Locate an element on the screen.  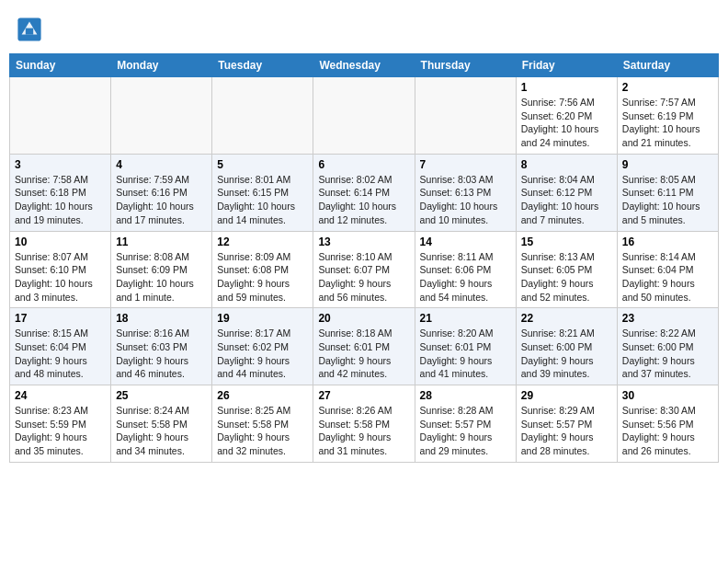
calendar-cell: 9Sunrise: 8:05 AM Sunset: 6:11 PM Daylig… is located at coordinates (667, 192).